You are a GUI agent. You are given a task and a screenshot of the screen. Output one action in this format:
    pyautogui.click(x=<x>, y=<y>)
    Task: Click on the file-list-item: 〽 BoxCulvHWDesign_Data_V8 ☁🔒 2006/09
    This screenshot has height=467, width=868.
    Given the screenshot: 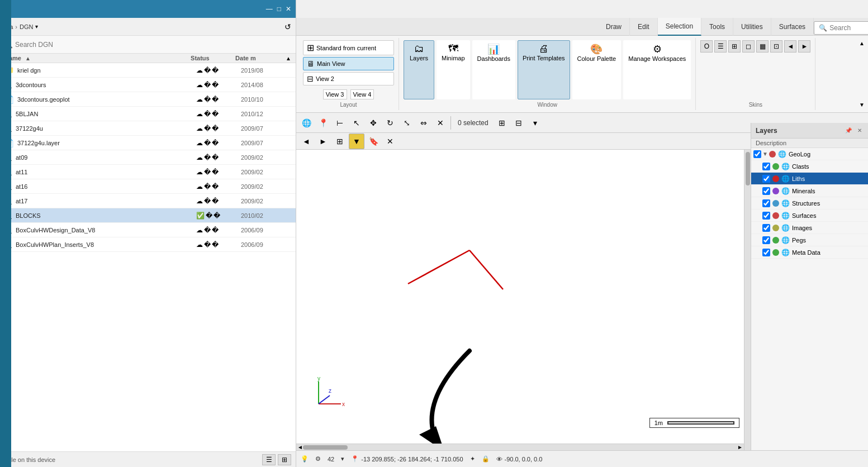 What is the action you would take?
    pyautogui.click(x=148, y=230)
    